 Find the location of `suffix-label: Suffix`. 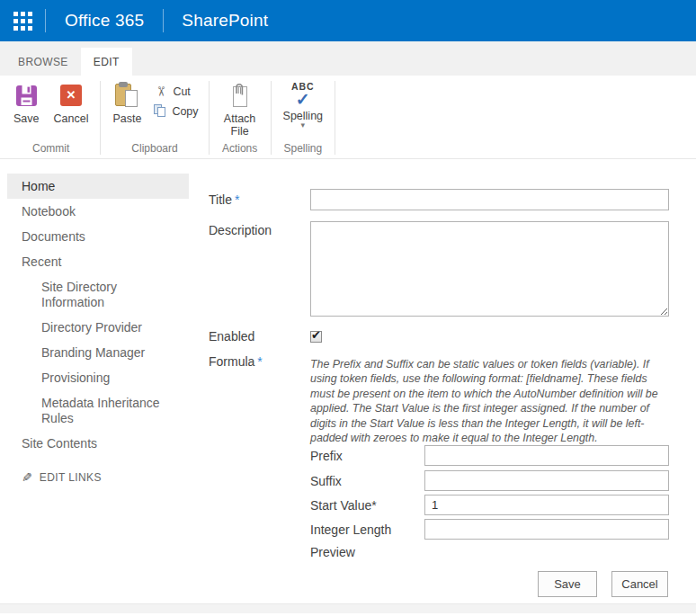

suffix-label: Suffix is located at coordinates (326, 481).